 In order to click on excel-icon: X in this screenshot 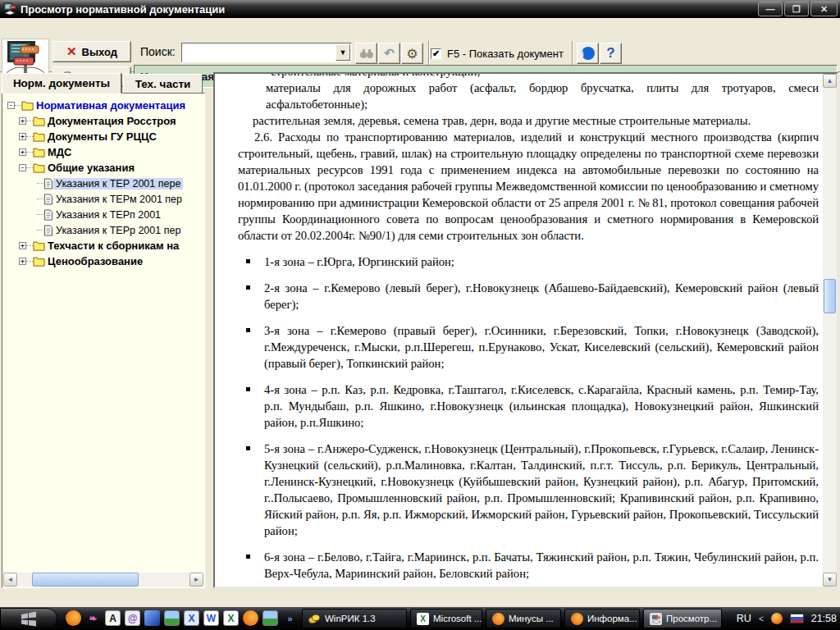, I will do `click(231, 619)`.